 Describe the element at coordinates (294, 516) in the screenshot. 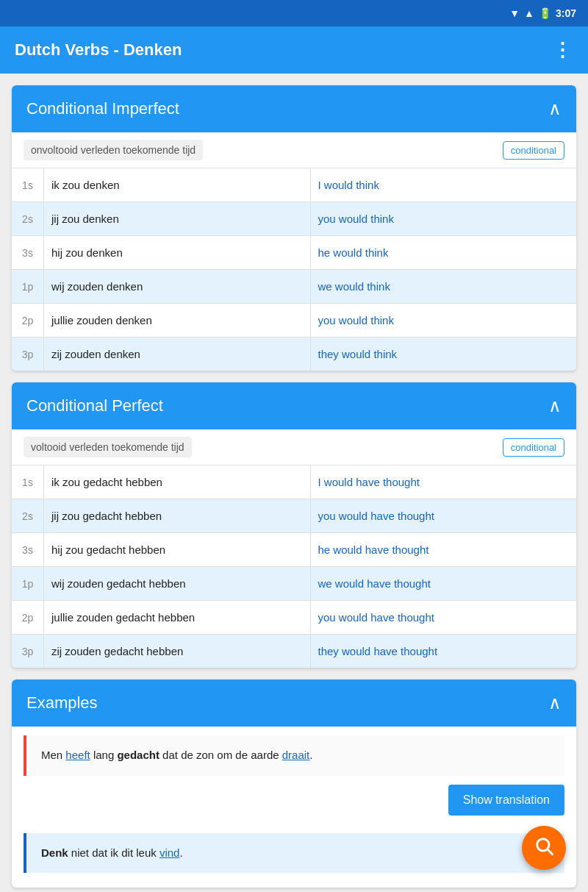

I see `table-row: 2s jij zou gedacht hebben you would have…` at that location.